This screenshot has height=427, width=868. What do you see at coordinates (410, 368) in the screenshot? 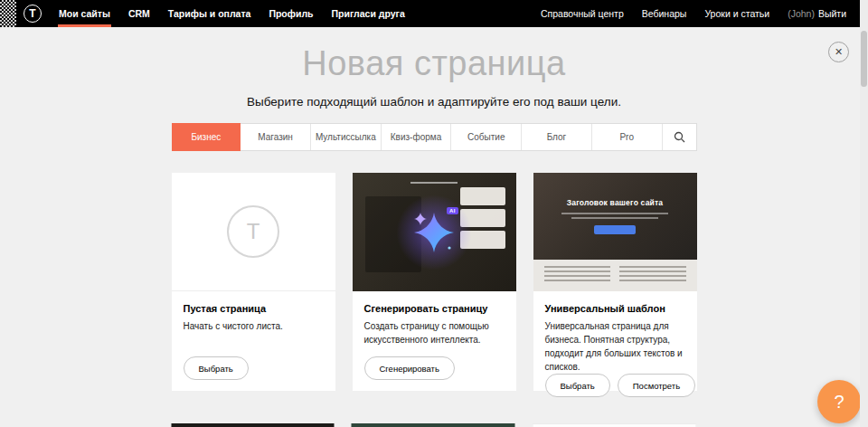
I see `generate-button: Сгенерировать` at bounding box center [410, 368].